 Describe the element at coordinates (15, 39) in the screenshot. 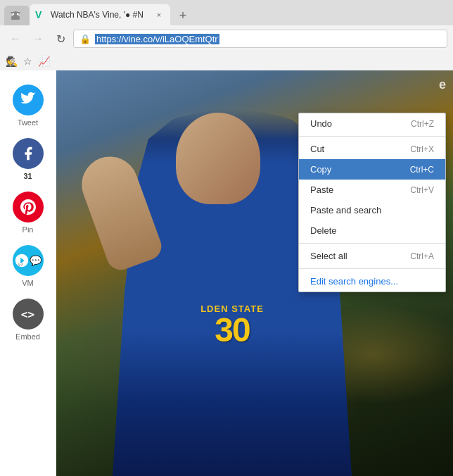

I see `back-button` at that location.